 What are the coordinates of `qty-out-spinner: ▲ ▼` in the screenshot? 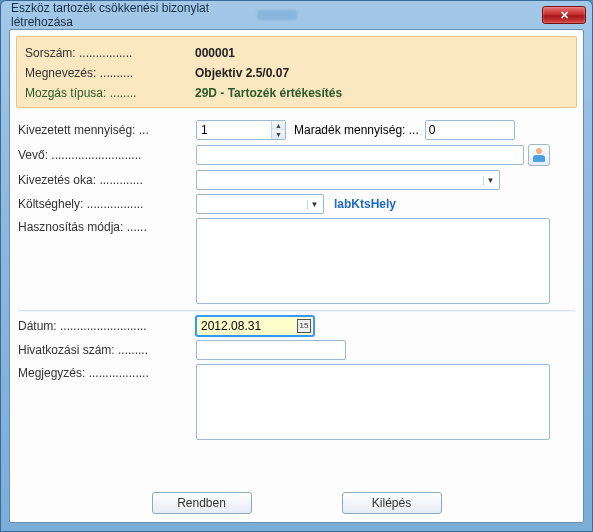 It's located at (241, 130).